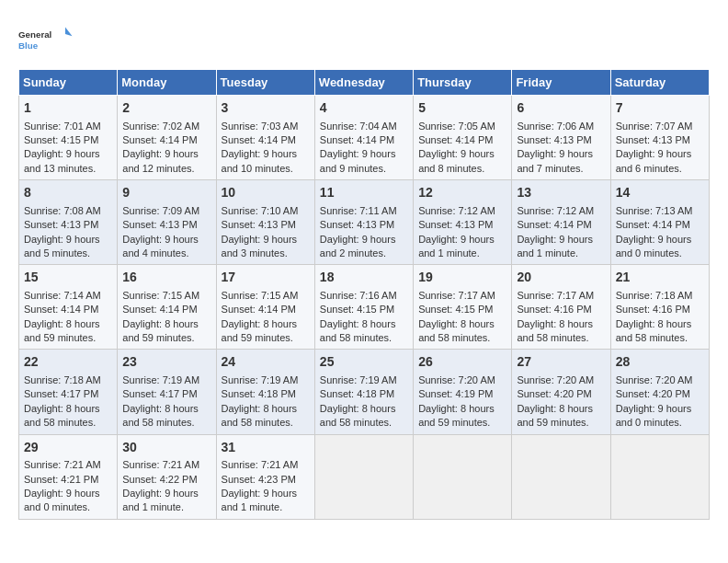 Image resolution: width=728 pixels, height=563 pixels. Describe the element at coordinates (561, 138) in the screenshot. I see `calendar-cell: 6Sunrise: 7:06 AMSunset: 4:13 PMDaylight…` at that location.